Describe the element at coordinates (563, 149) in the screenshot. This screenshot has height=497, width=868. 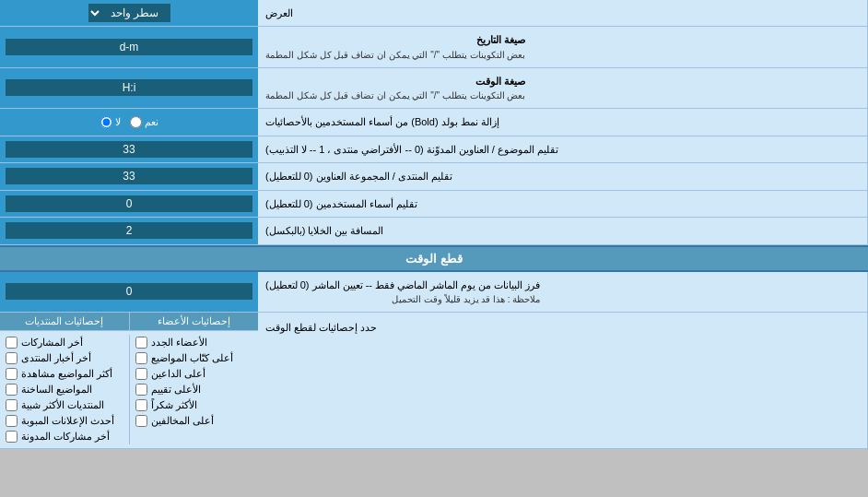
I see `subject-align-label: تقليم الموضوع / العناوين المدوّنة (0 -- …` at that location.